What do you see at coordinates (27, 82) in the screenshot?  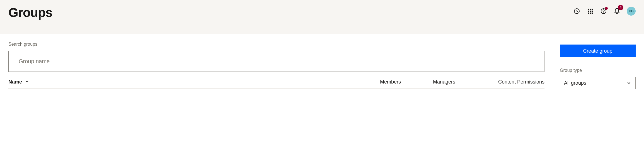 I see `sort-ascending-icon` at bounding box center [27, 82].